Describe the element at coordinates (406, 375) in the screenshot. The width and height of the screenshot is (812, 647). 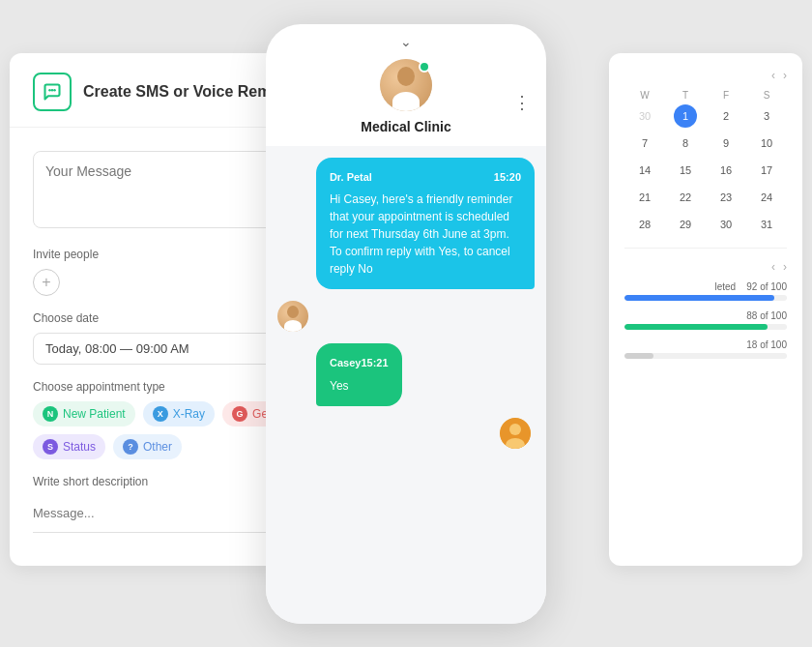
I see `casey-message-wrapper: Casey 15:21 Yes` at that location.